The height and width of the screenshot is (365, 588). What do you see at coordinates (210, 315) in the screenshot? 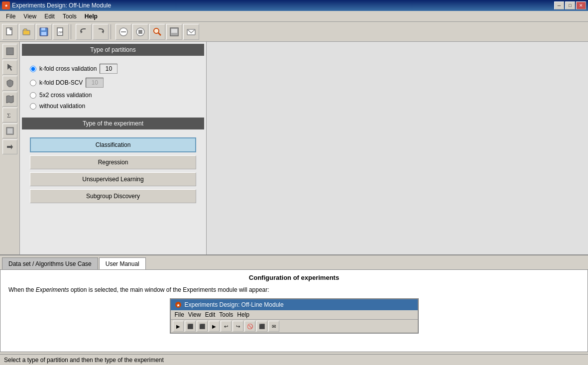
I see `inner-menu-edit: Edit` at bounding box center [210, 315].